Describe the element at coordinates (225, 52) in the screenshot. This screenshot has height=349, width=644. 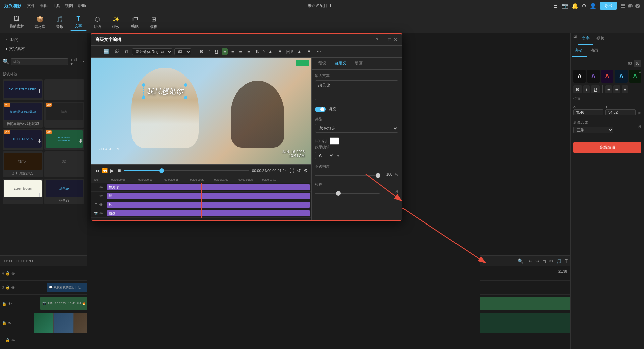
I see `align-left-btn: ≡` at that location.